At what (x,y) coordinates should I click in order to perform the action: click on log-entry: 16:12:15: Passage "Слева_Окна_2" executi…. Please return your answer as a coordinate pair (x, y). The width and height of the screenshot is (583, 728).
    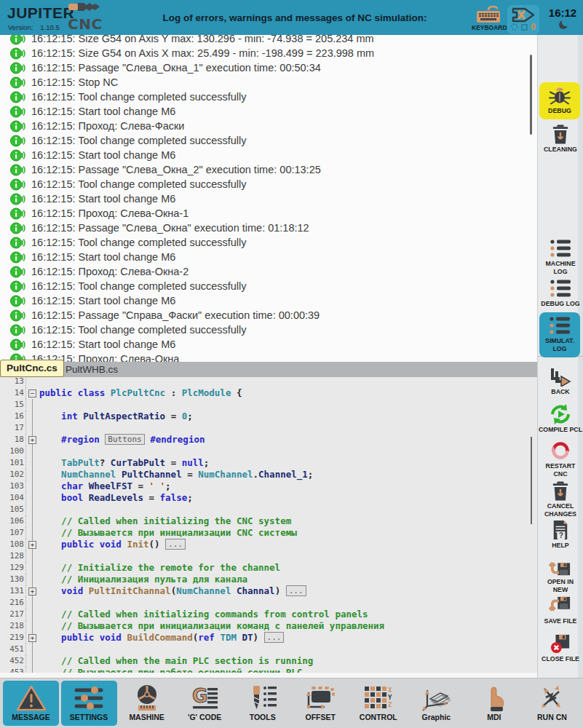
    Looking at the image, I should click on (269, 170).